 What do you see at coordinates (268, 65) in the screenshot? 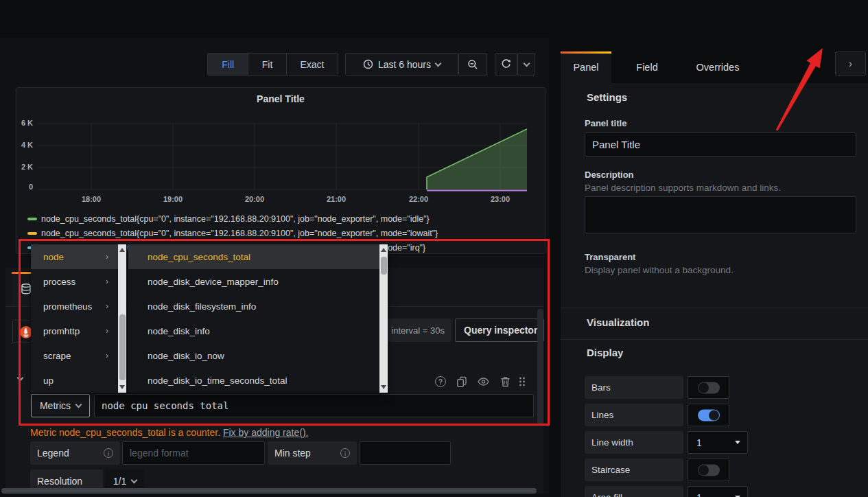
I see `fit-mode-button: Fit` at bounding box center [268, 65].